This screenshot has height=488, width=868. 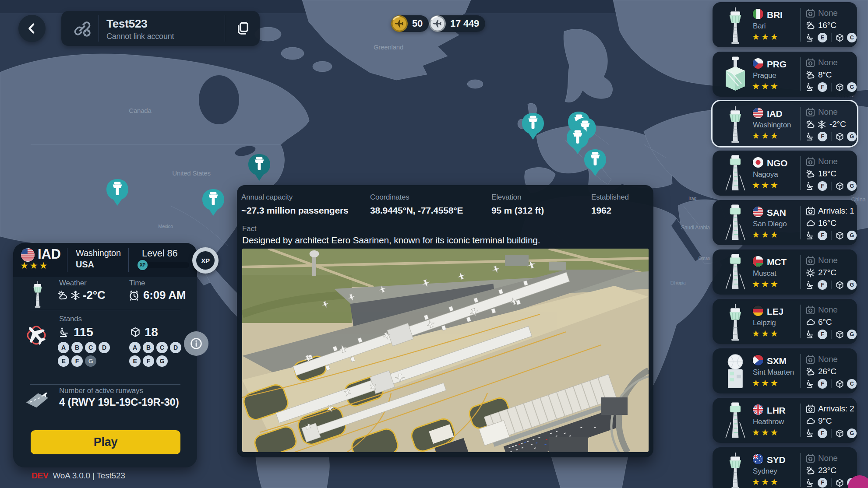 What do you see at coordinates (829, 409) in the screenshot?
I see `arrivals-row: Arrivals: 2` at bounding box center [829, 409].